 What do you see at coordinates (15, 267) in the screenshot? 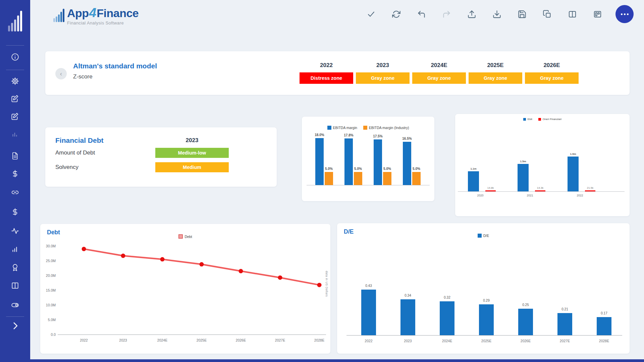
I see `award-icon` at bounding box center [15, 267].